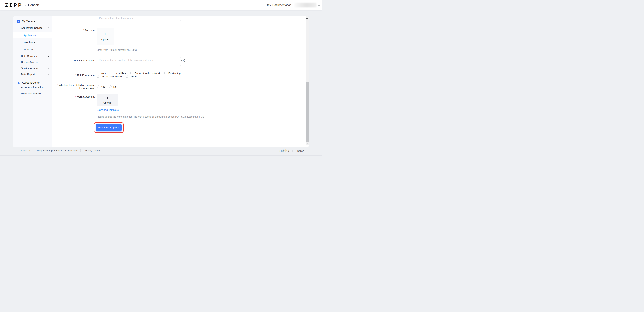  What do you see at coordinates (108, 100) in the screenshot?
I see `work-statement-upload: + Upload` at bounding box center [108, 100].